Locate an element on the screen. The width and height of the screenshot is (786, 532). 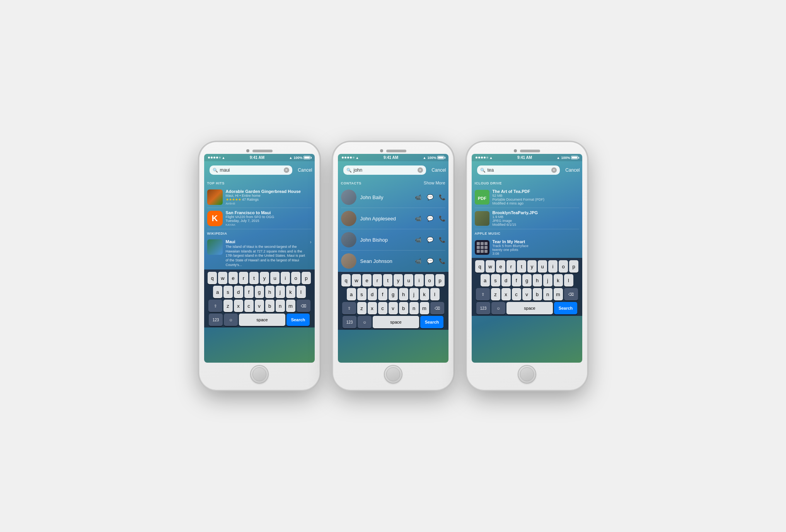
key-w-2: w is located at coordinates (356, 280).